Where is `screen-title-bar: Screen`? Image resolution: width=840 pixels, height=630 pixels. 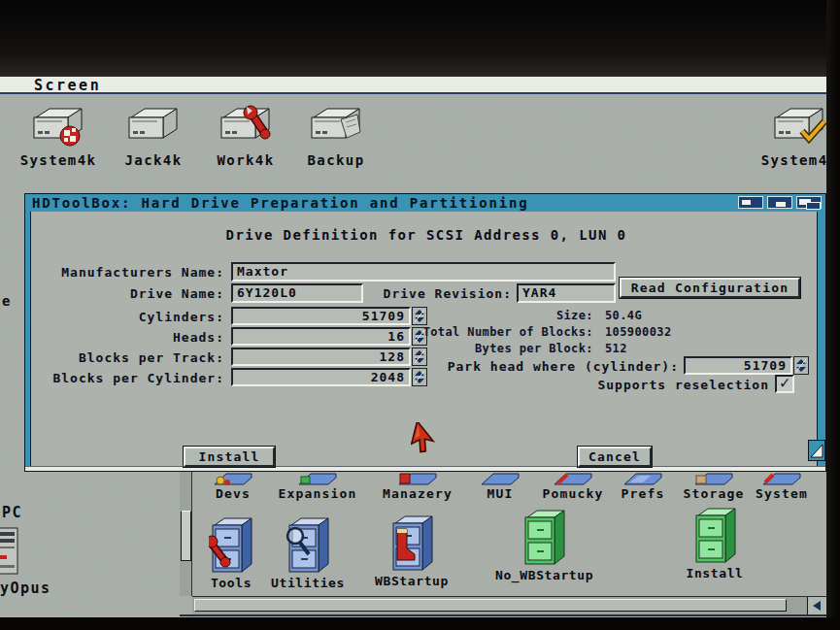 screen-title-bar: Screen is located at coordinates (414, 85).